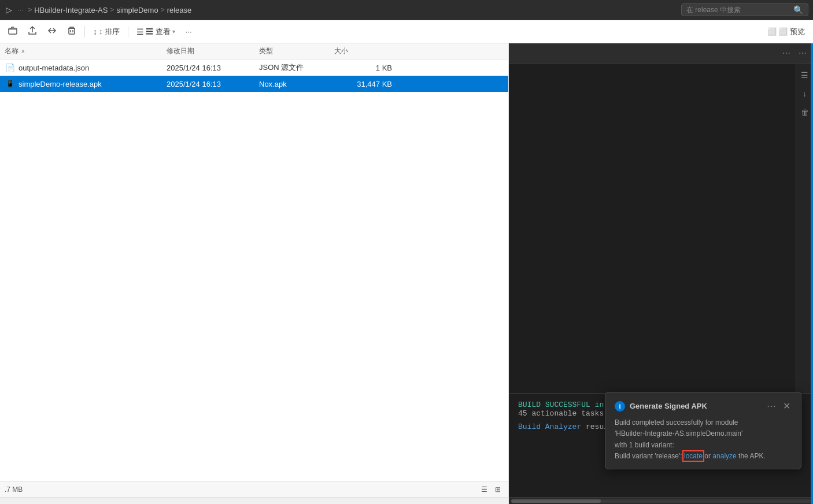 Image resolution: width=813 pixels, height=504 pixels. Describe the element at coordinates (213, 51) in the screenshot. I see `col-header-date: 修改日期` at that location.